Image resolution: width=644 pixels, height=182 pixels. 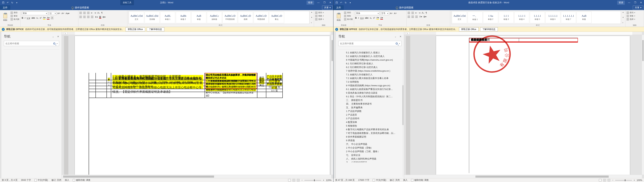 What do you see at coordinates (261, 17) in the screenshot?
I see `style-item: AaBbCcD明显强调` at bounding box center [261, 17].